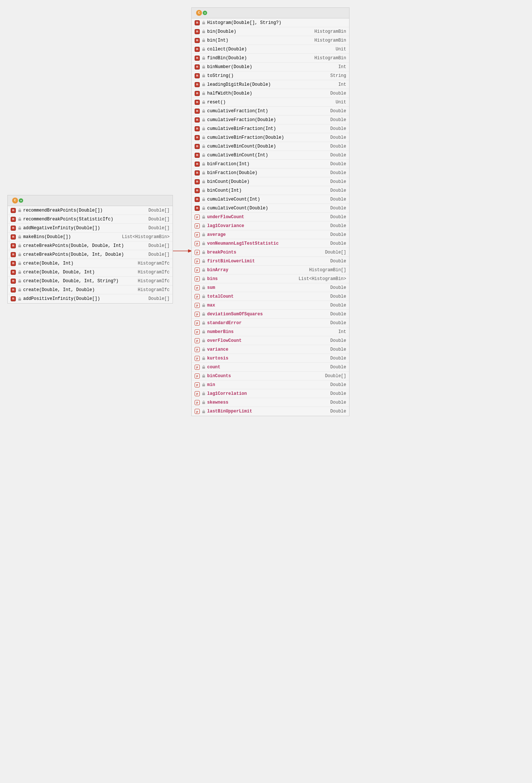 The image size is (532, 783). I want to click on member-name: overFlowCount, so click(266, 341).